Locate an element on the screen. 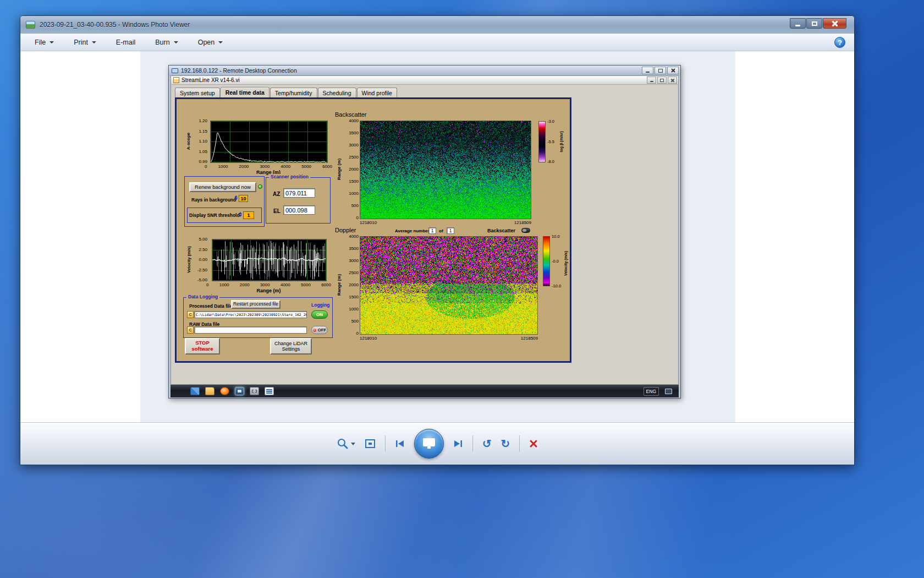 The width and height of the screenshot is (924, 578). processed-logging-toggle: ON is located at coordinates (320, 315).